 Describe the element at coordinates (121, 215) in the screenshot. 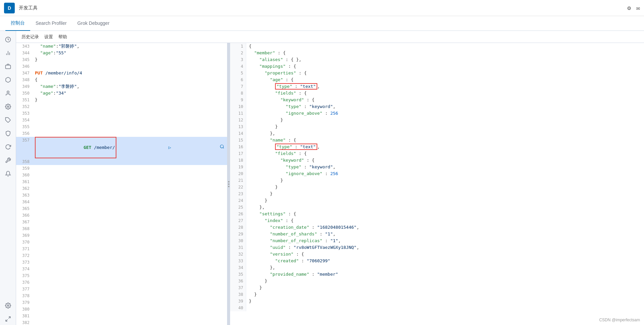

I see `table-row: 366` at that location.